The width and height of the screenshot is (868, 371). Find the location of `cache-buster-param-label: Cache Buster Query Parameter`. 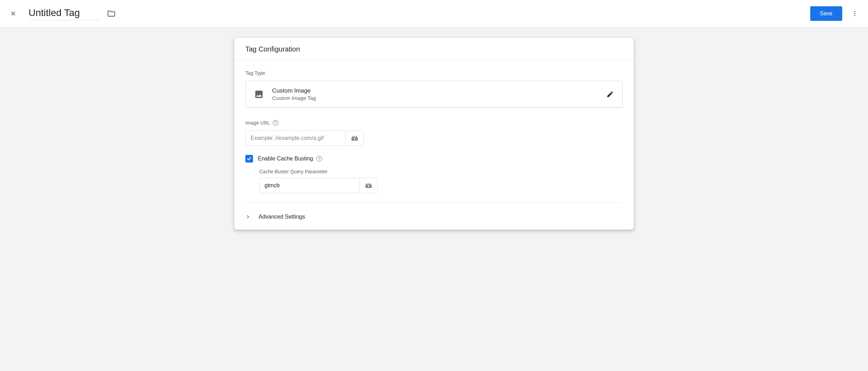

cache-buster-param-label: Cache Buster Query Parameter is located at coordinates (441, 172).